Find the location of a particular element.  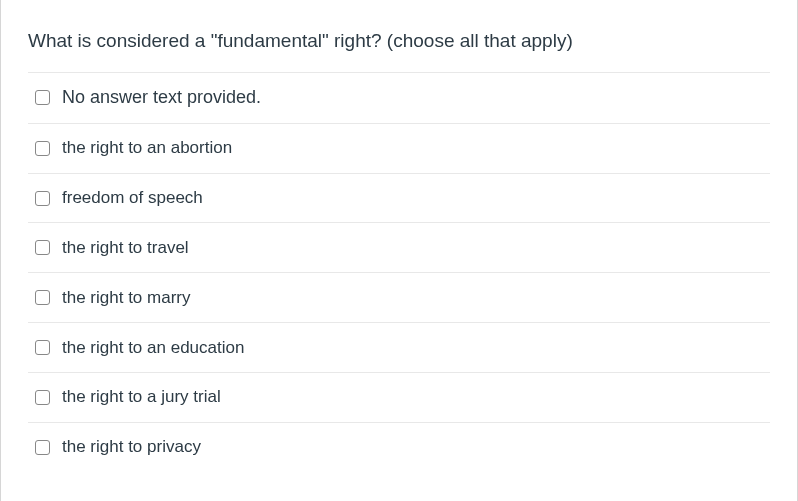

answer-row: the right to a jury trial is located at coordinates (399, 397).